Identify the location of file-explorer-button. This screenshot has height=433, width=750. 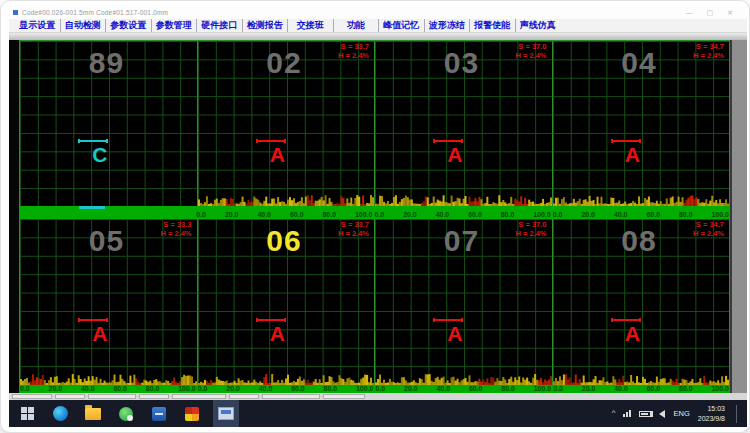
(93, 414).